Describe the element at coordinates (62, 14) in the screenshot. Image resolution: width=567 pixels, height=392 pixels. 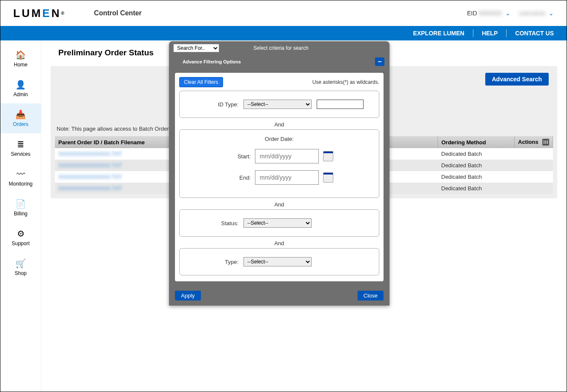
I see `logo-tm: ®` at that location.